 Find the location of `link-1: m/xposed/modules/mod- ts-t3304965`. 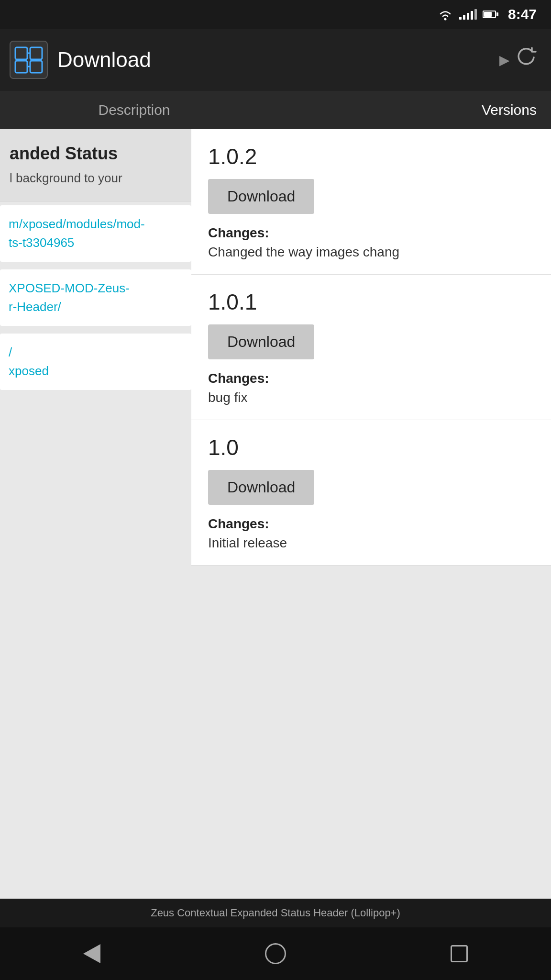

link-1: m/xposed/modules/mod- ts-t3304965 is located at coordinates (77, 234).